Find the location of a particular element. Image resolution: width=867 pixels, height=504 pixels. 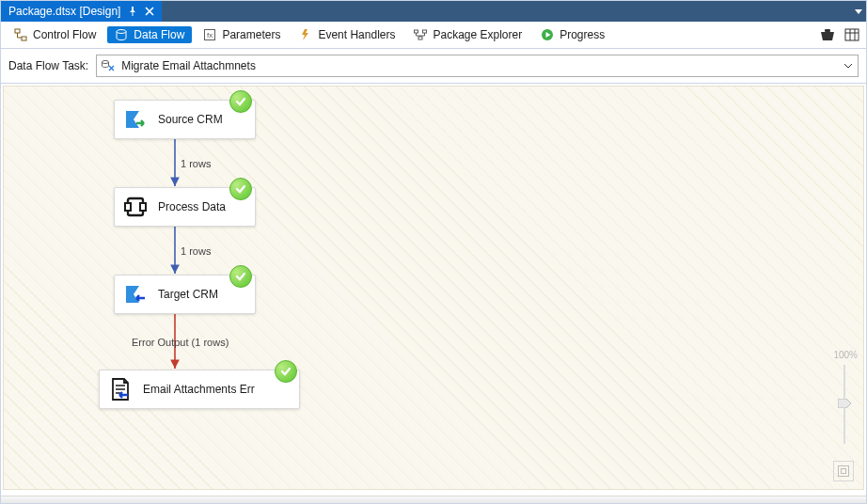

tab-event-handlers: Event Handlers is located at coordinates (347, 35).